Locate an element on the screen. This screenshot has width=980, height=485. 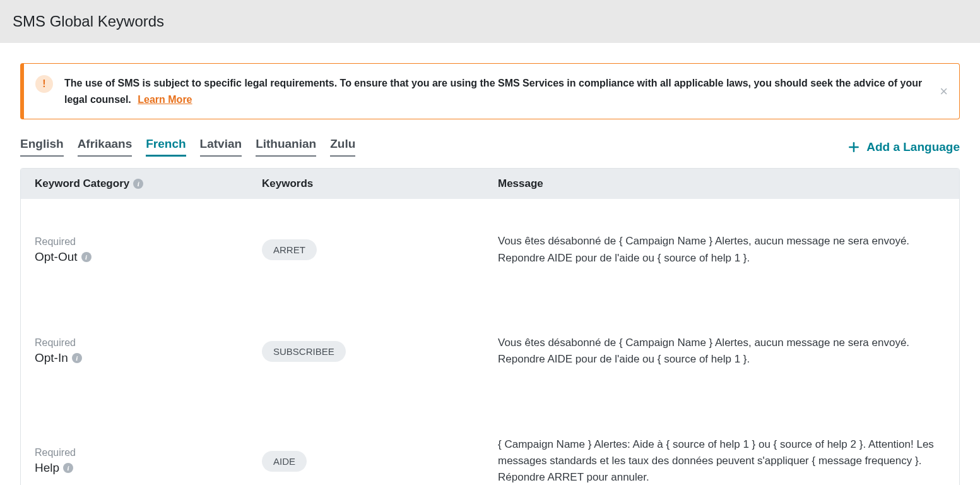
alert-icon: ! is located at coordinates (44, 84).